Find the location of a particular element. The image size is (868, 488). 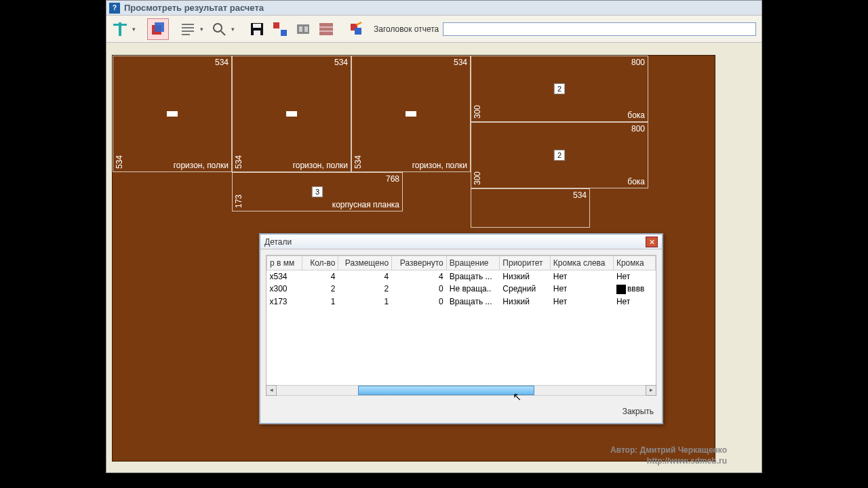

scroll-right-icon: ▸ is located at coordinates (651, 390).